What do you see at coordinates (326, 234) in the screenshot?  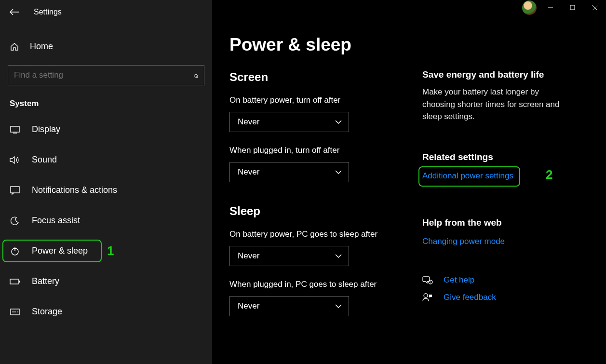 I see `sleep-battery-label: On battery power, PC goes to sleep after` at bounding box center [326, 234].